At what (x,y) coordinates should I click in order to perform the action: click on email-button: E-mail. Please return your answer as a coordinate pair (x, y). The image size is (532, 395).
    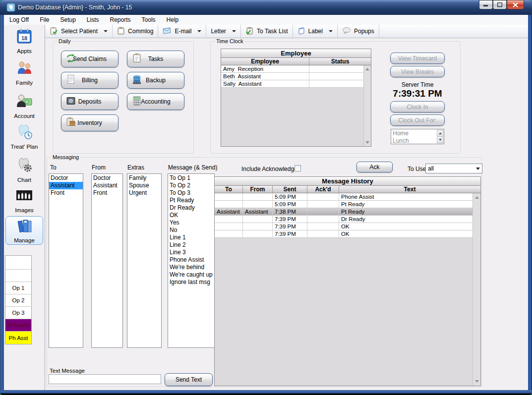
    Looking at the image, I should click on (182, 31).